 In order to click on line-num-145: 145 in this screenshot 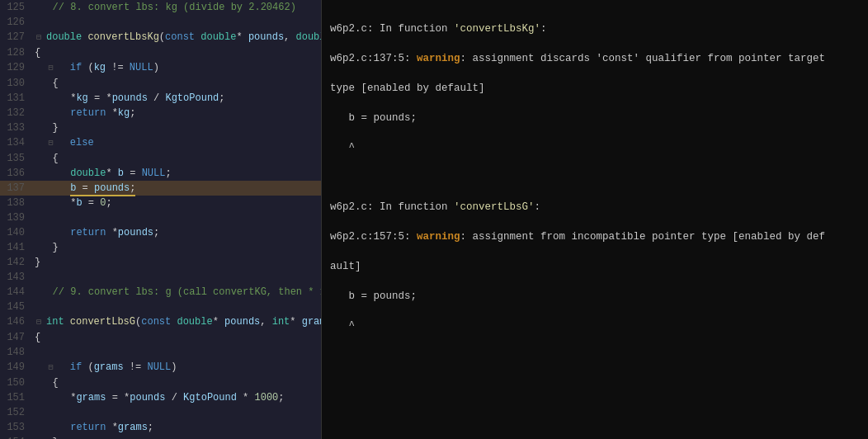, I will do `click(16, 307)`.